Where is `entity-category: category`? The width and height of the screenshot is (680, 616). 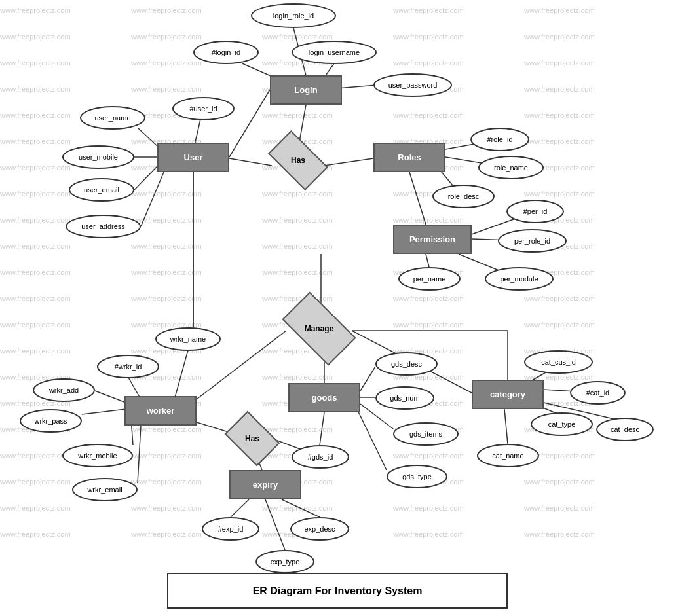
entity-category: category is located at coordinates (508, 394).